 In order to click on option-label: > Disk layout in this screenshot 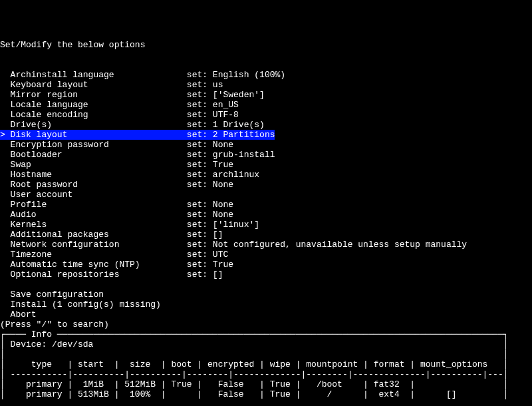, I will do `click(93, 134)`.